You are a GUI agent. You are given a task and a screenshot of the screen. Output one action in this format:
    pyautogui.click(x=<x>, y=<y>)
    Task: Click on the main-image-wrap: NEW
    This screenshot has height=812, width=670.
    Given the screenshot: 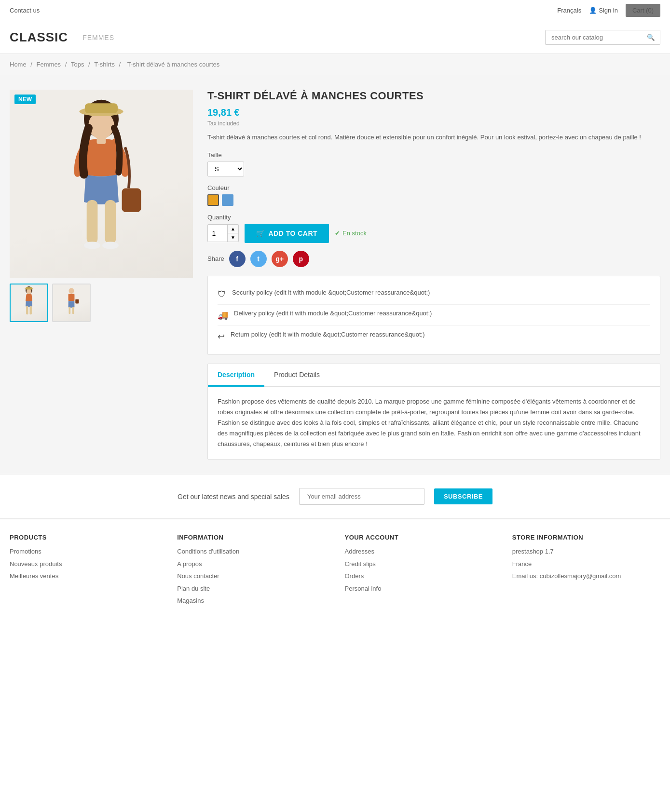 What is the action you would take?
    pyautogui.click(x=101, y=184)
    